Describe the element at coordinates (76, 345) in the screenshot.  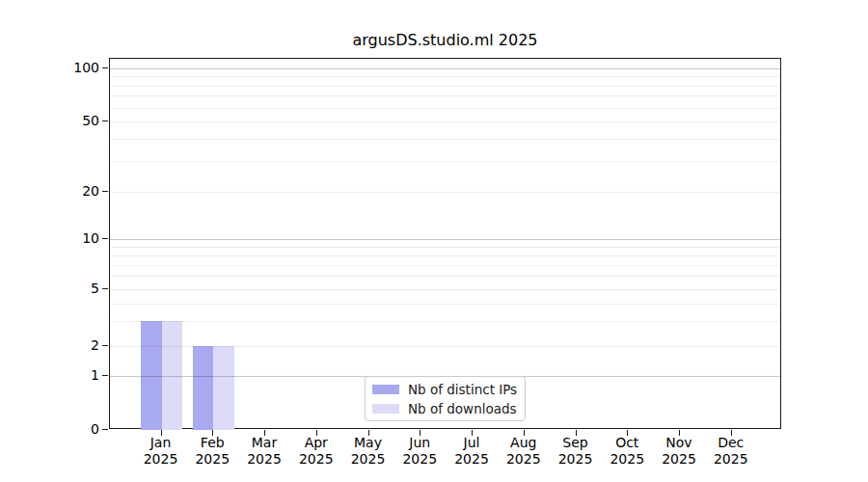
I see `y-tick-label-2: 2` at that location.